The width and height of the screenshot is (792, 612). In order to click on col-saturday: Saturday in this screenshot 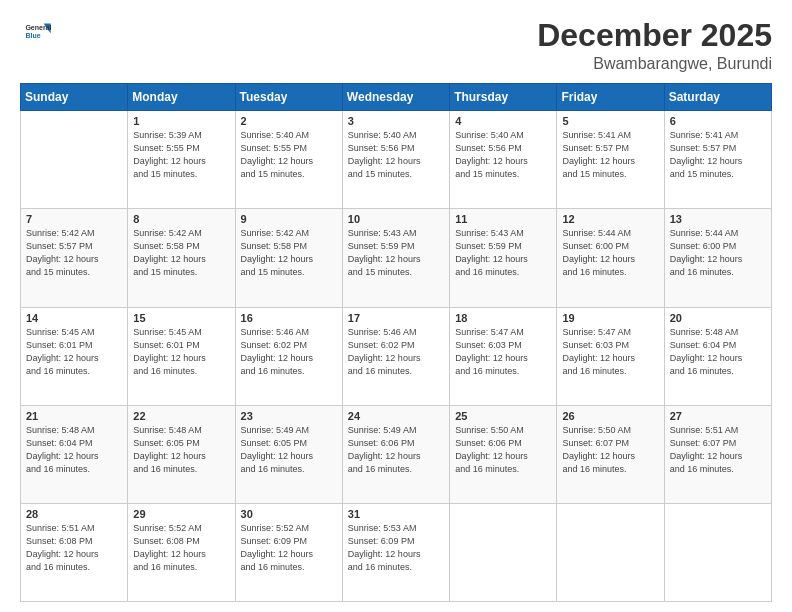, I will do `click(718, 98)`.